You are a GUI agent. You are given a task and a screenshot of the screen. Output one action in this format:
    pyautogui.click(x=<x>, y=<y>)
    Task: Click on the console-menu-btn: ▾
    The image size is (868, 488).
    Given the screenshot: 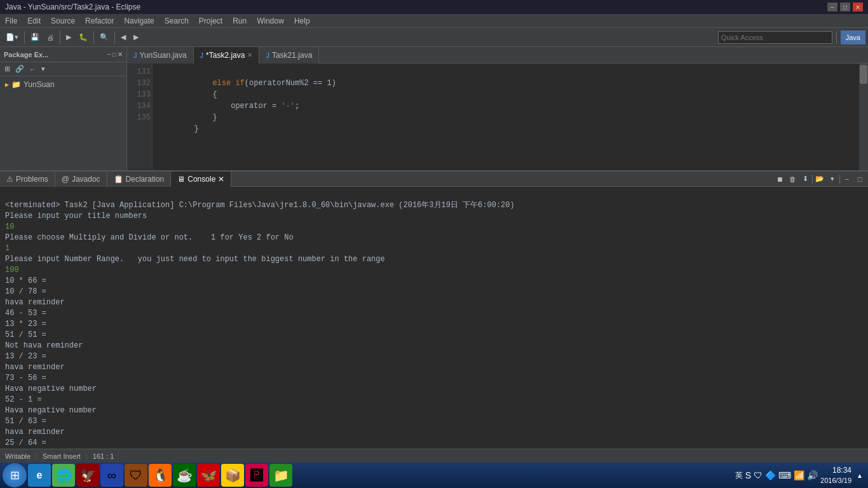 What is the action you would take?
    pyautogui.click(x=832, y=179)
    